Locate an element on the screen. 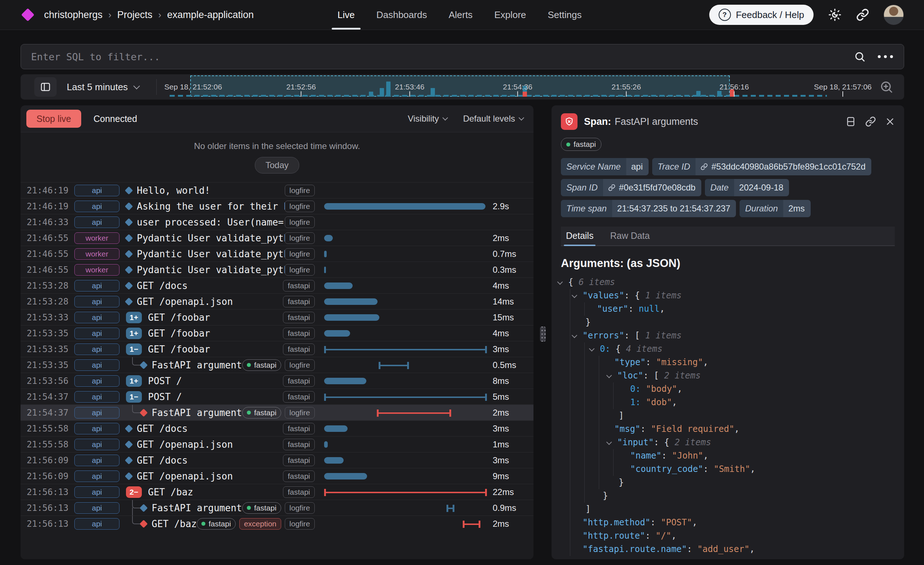 The height and width of the screenshot is (565, 924). time-range-label: Last 5 minutes is located at coordinates (98, 87).